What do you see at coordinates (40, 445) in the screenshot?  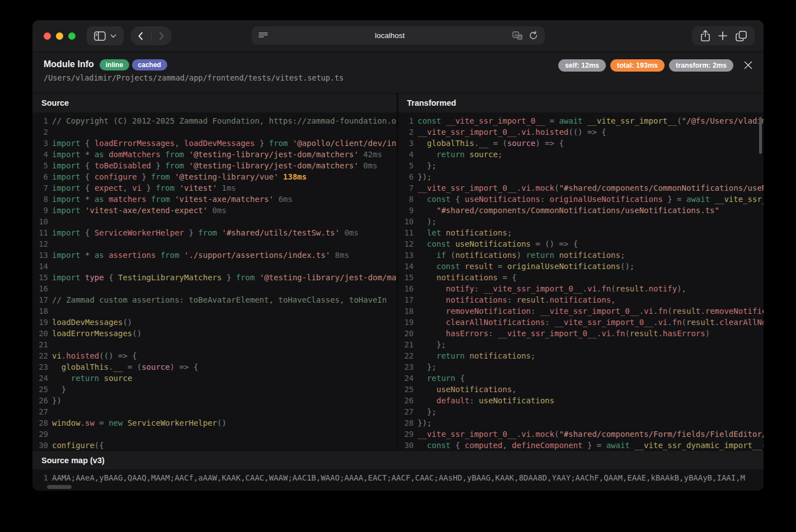 I see `line-number: 30` at bounding box center [40, 445].